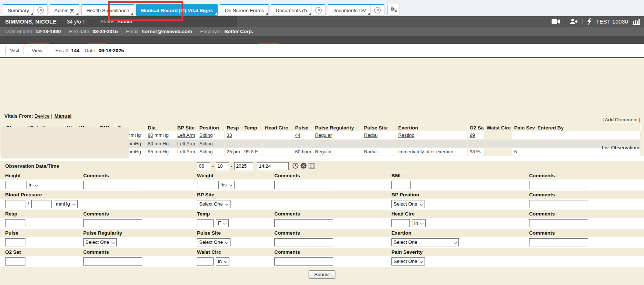 This screenshot has width=644, height=285. Describe the element at coordinates (559, 242) in the screenshot. I see `exertion-comments-input` at that location.